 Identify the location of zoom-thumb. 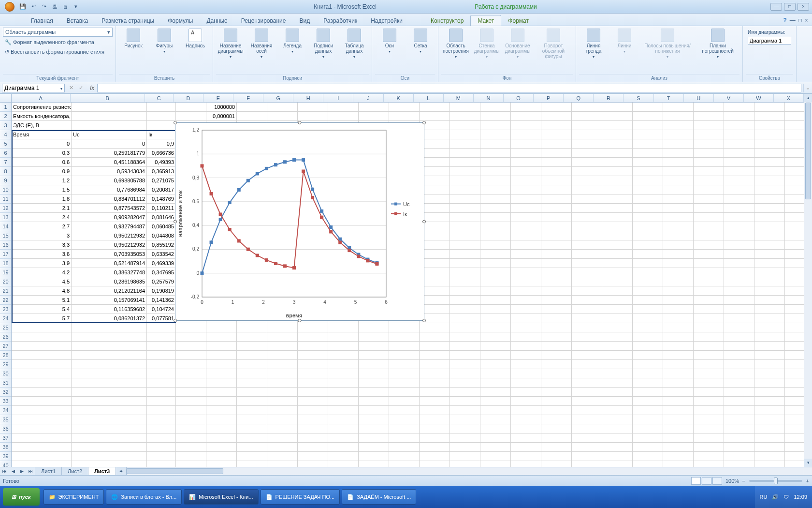
(776, 481).